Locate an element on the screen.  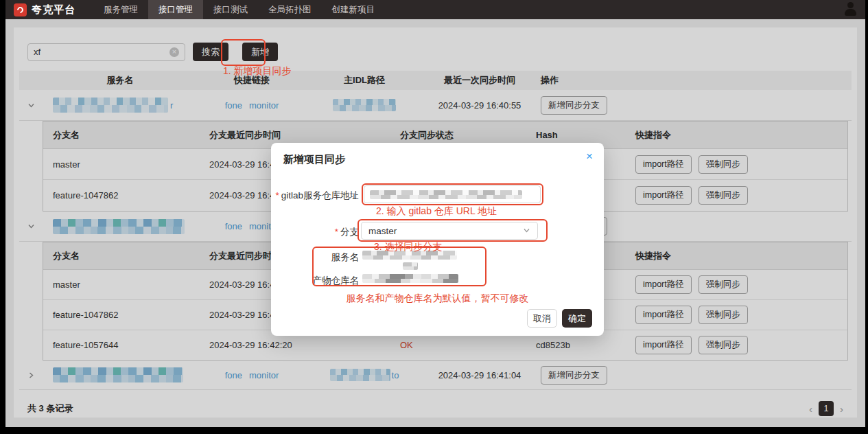
confirm-button: 确定 is located at coordinates (577, 319).